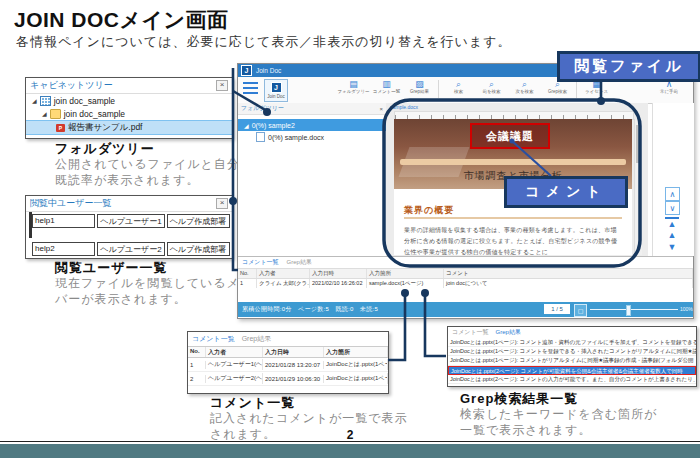 The image size is (700, 458). Describe the element at coordinates (672, 223) in the screenshot. I see `first-page-button: ▲` at that location.